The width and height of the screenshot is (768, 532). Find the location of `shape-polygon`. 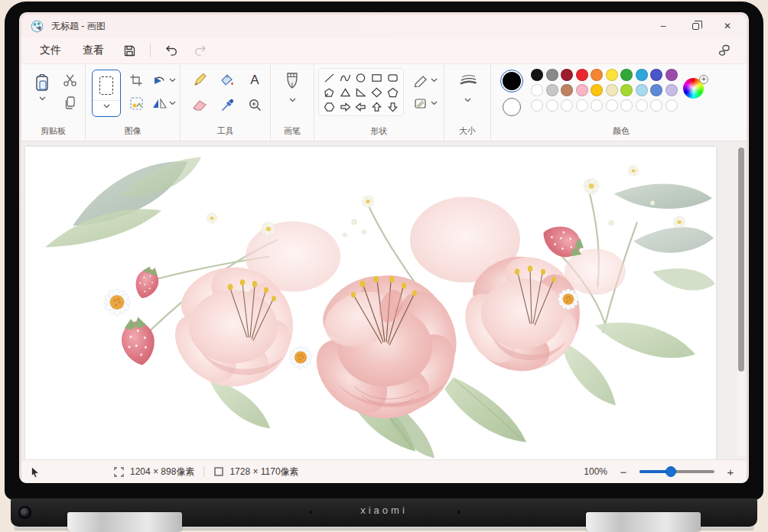

shape-polygon is located at coordinates (329, 92).